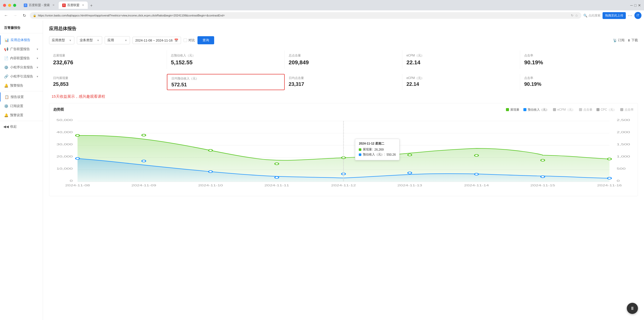 The height and width of the screenshot is (320, 644). I want to click on legend-ctr: 点击率, so click(627, 110).